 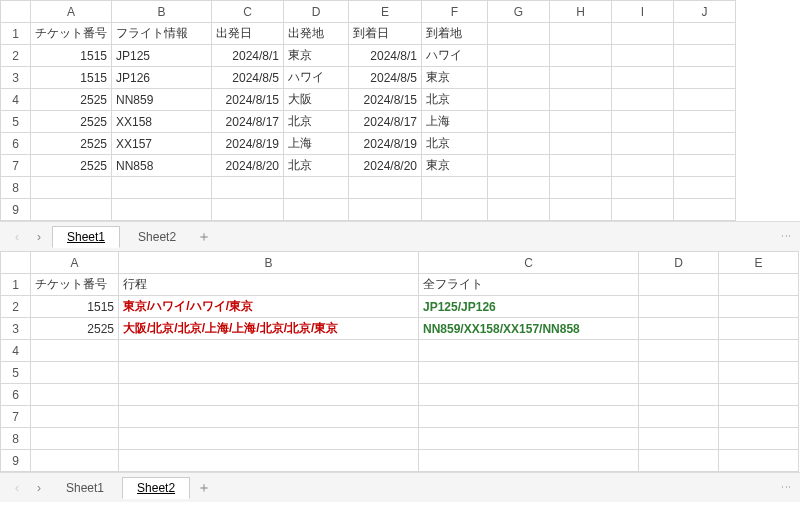 What do you see at coordinates (581, 12) in the screenshot?
I see `col-header: H` at bounding box center [581, 12].